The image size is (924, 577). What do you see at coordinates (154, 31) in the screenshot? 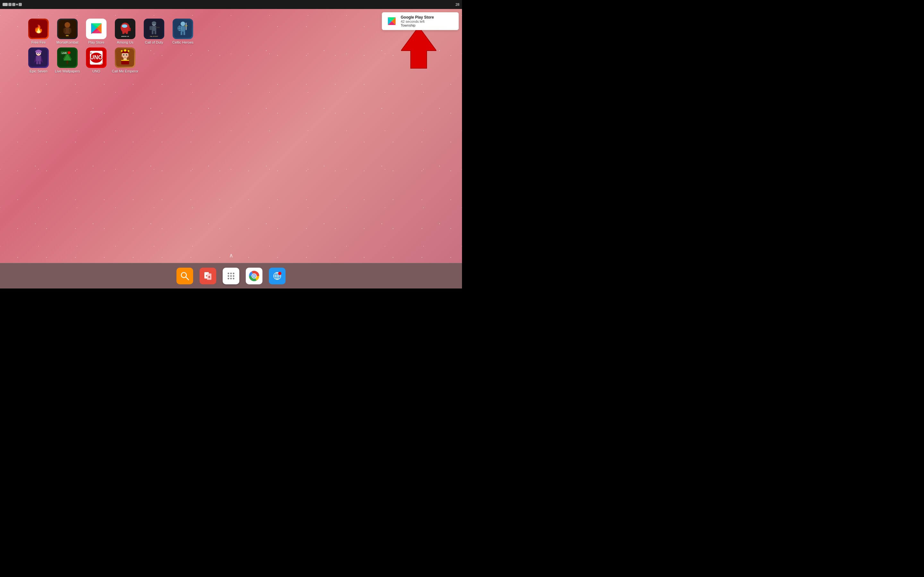
I see `app-item-callofduty: CALL OF DUTY Call of Duty` at bounding box center [154, 31].